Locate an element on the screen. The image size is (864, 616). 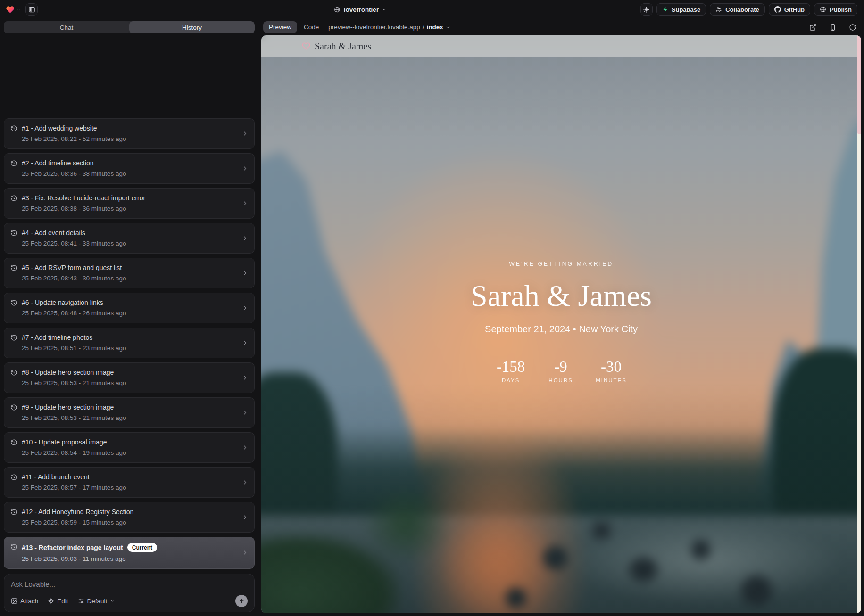
users-icon is located at coordinates (719, 9).